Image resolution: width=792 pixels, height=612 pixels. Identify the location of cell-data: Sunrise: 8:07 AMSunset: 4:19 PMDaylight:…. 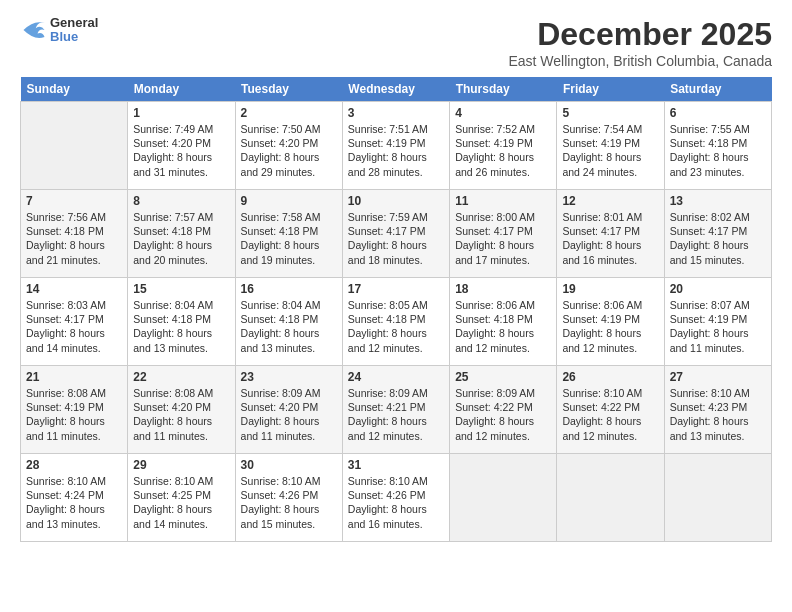
(718, 326).